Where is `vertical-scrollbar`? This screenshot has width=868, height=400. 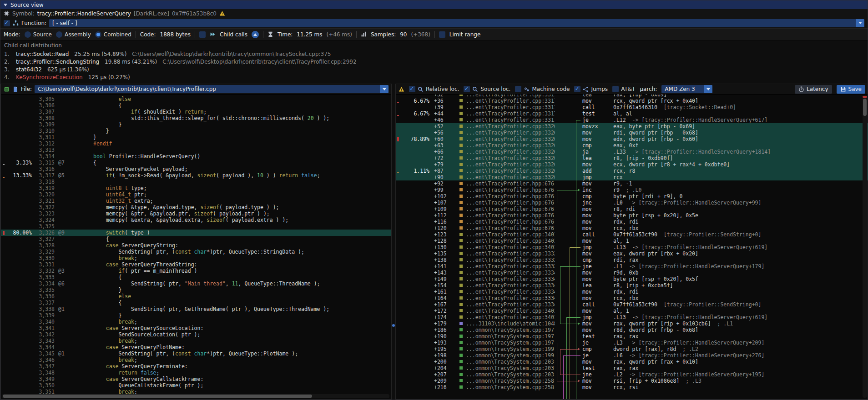 vertical-scrollbar is located at coordinates (865, 246).